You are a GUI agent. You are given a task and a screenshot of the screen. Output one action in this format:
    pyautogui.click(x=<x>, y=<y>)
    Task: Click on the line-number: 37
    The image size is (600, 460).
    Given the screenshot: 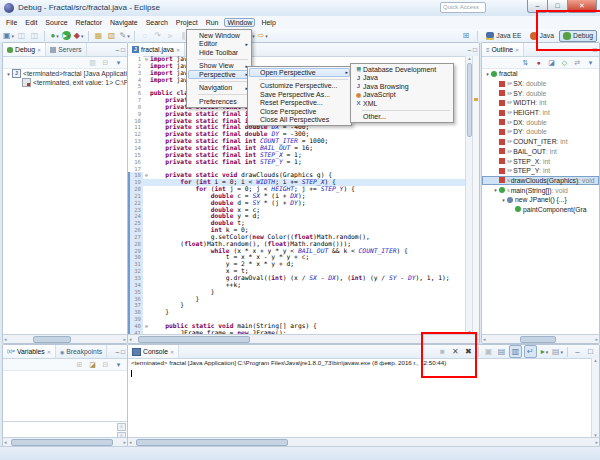 What is the action you would take?
    pyautogui.click(x=136, y=306)
    